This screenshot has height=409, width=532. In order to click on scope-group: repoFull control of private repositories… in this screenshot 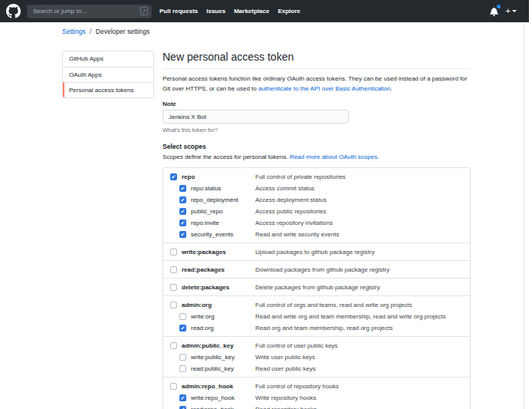, I will do `click(317, 206)`.